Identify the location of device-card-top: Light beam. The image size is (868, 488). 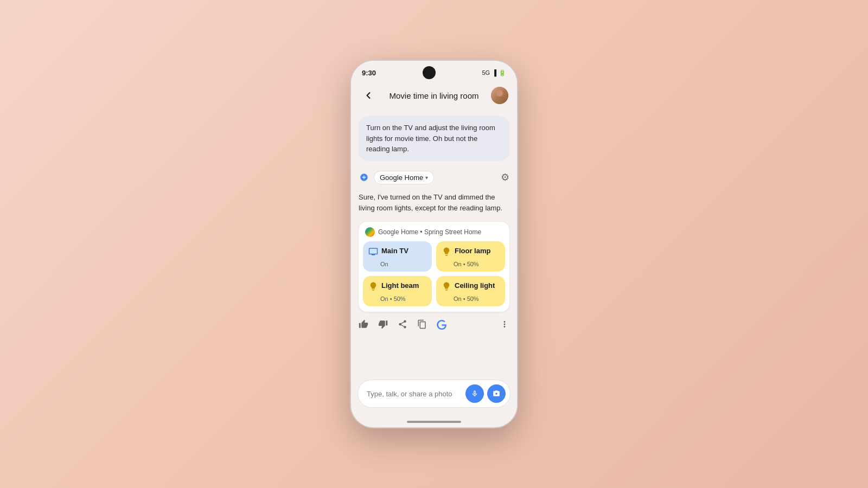
(397, 287).